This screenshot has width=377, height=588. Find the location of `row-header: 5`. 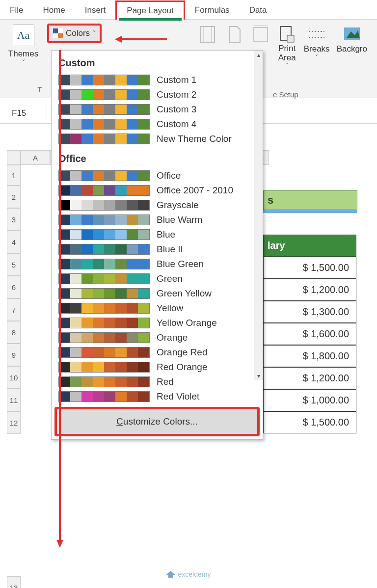

row-header: 5 is located at coordinates (14, 265).